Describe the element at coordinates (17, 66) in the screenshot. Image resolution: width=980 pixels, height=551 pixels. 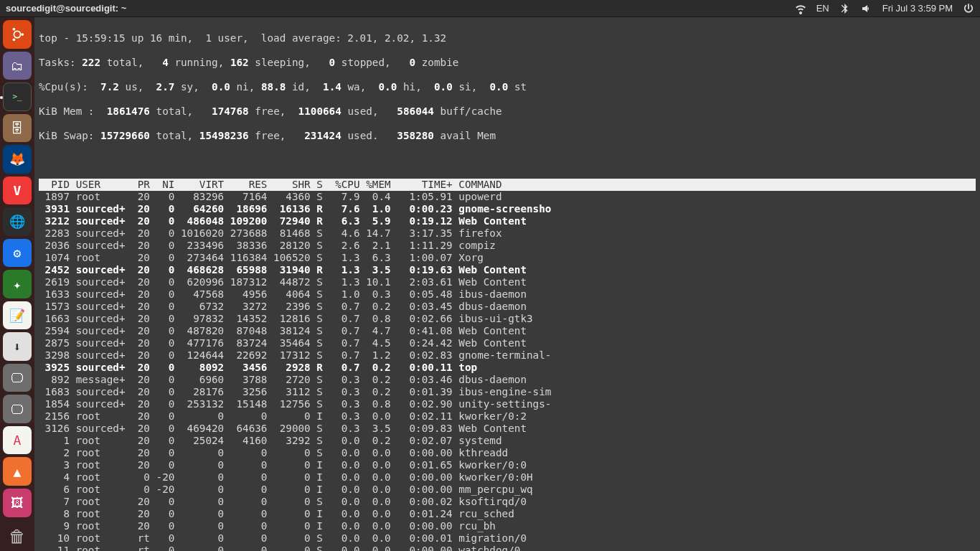
I see `launcher-files: 🗂` at that location.